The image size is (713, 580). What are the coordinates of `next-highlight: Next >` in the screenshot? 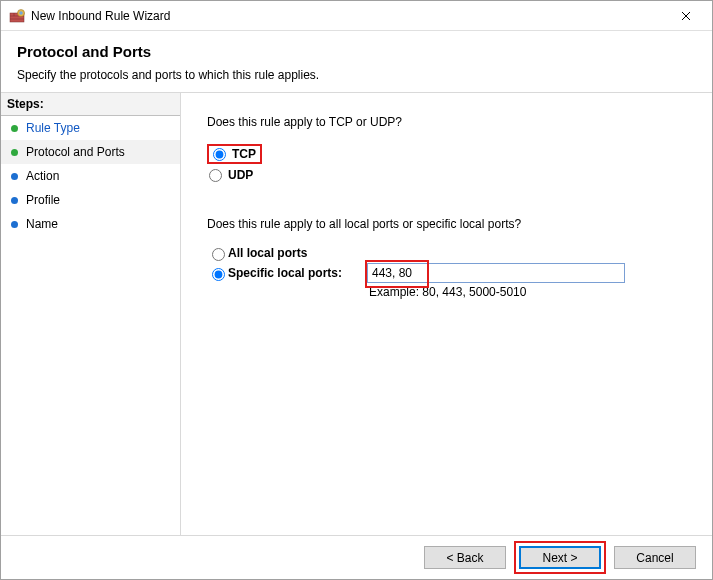 It's located at (560, 558).